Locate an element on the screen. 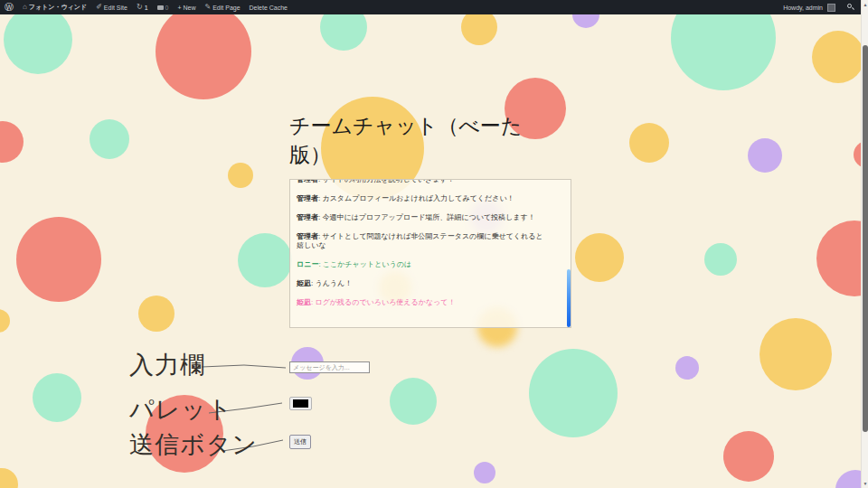  scroll-down-icon: ▼ is located at coordinates (864, 483).